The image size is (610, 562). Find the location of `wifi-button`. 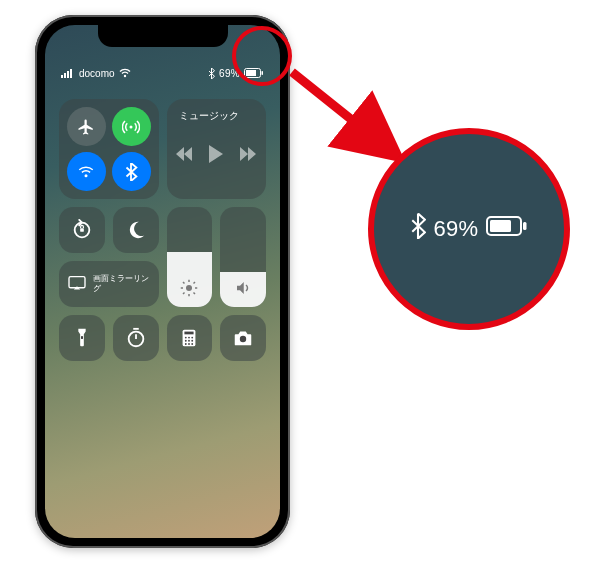

wifi-button is located at coordinates (86, 172).